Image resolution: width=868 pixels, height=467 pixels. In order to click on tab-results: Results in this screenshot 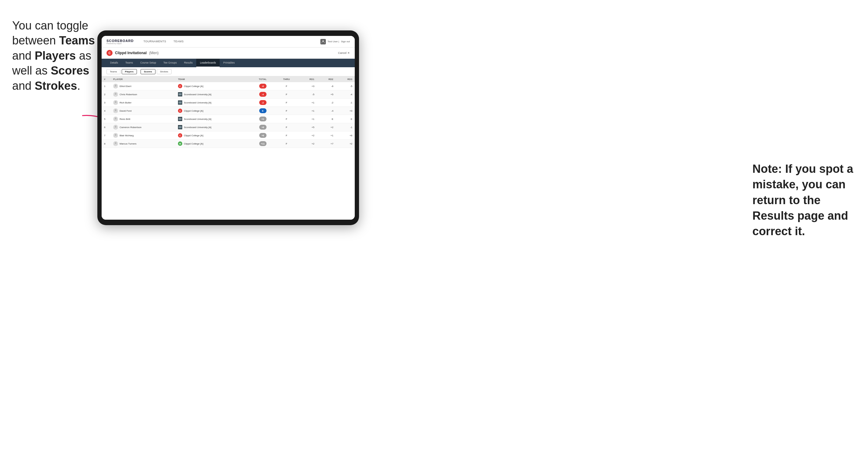, I will do `click(188, 63)`.